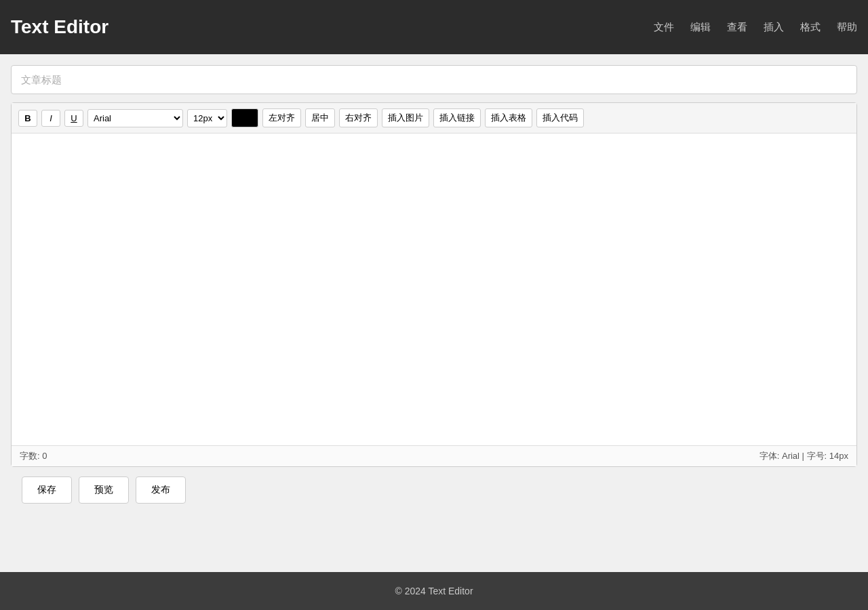  I want to click on font-info: 字体: Arial | 字号: 14px, so click(804, 456).